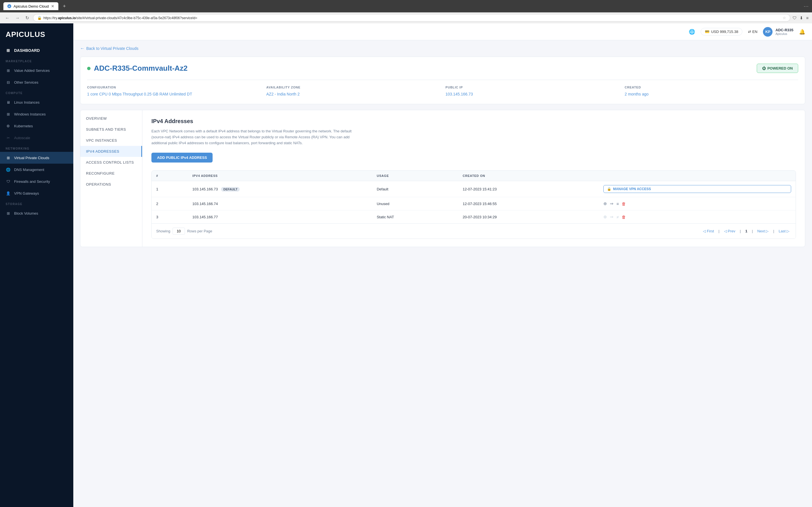 The height and width of the screenshot is (507, 812). Describe the element at coordinates (697, 176) in the screenshot. I see `col-actions` at that location.